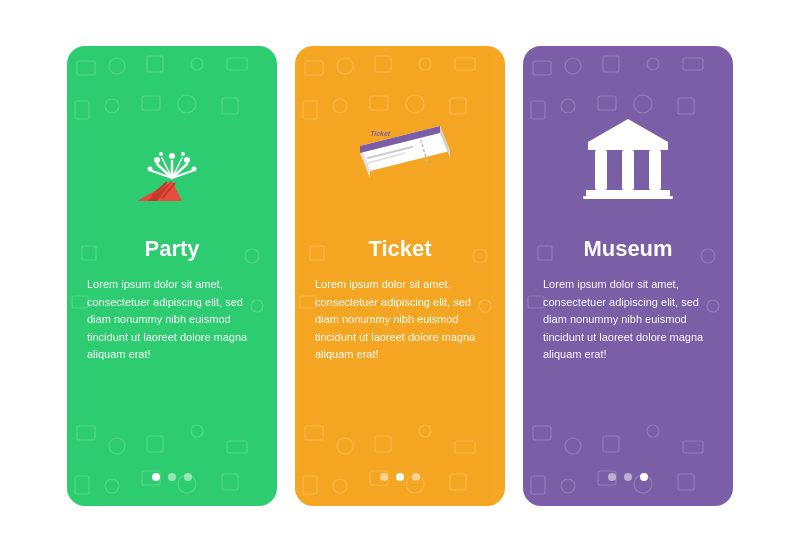  I want to click on museum-dots, so click(628, 468).